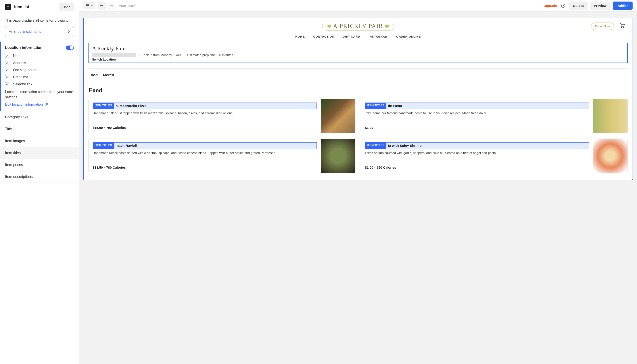 Image resolution: width=637 pixels, height=364 pixels. I want to click on item-card: ITEM TITLES n, Mozzarella Pizza Handmade…, so click(222, 116).